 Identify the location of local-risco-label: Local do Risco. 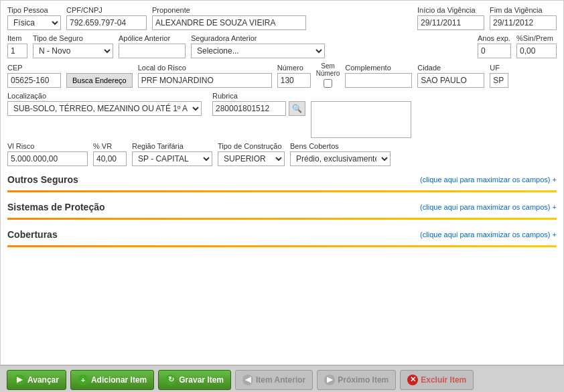
(205, 68).